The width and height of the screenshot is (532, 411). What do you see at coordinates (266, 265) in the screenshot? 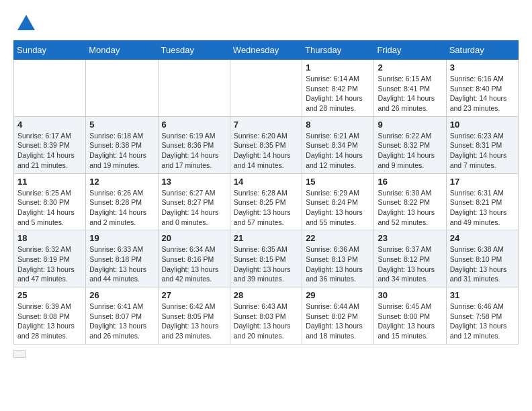
I see `day-info: Sunrise: 6:35 AM Sunset: 8:15 PM Dayligh…` at bounding box center [266, 265].